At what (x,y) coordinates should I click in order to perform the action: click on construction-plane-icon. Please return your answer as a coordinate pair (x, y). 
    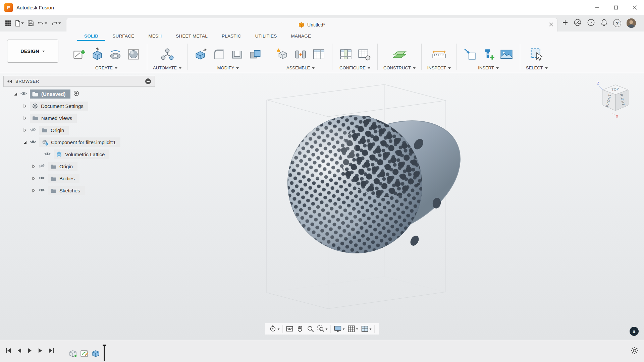
    Looking at the image, I should click on (399, 54).